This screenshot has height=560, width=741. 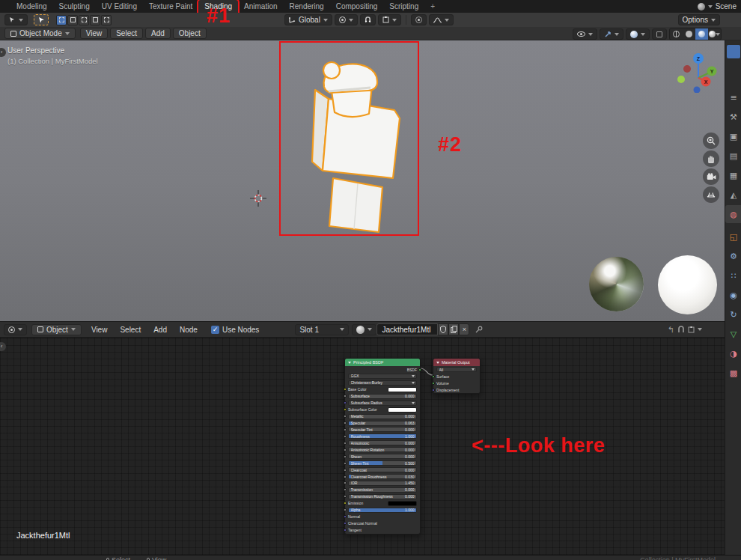 What do you see at coordinates (443, 329) in the screenshot?
I see `fake-user-button` at bounding box center [443, 329].